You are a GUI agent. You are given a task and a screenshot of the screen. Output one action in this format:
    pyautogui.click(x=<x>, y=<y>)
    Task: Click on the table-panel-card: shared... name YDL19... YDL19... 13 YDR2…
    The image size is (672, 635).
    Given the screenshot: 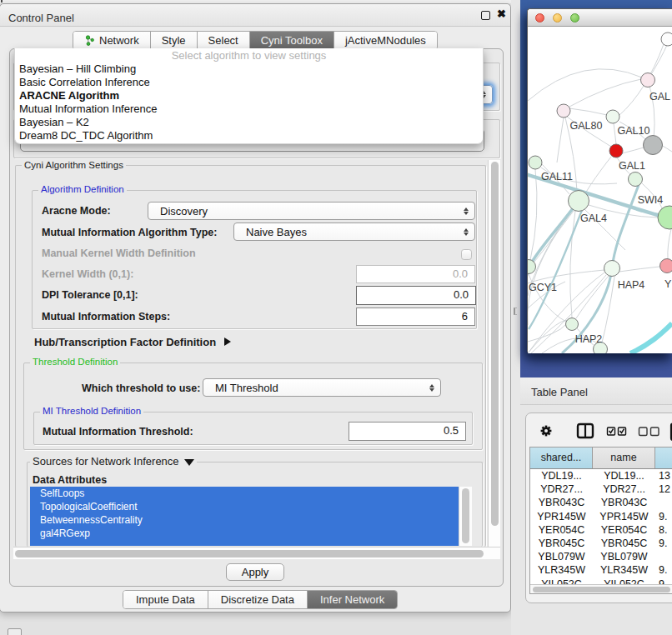 What is the action you would take?
    pyautogui.click(x=599, y=508)
    